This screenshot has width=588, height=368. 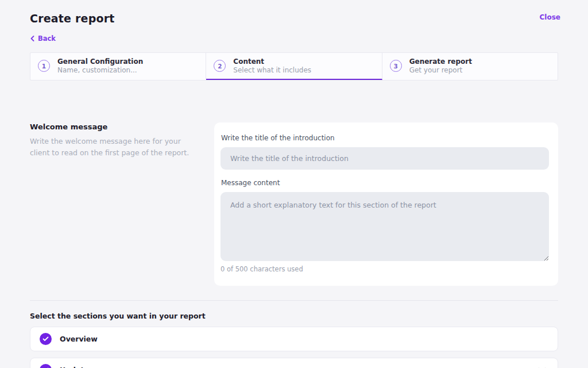 I want to click on message-content-label: Message content, so click(x=385, y=183).